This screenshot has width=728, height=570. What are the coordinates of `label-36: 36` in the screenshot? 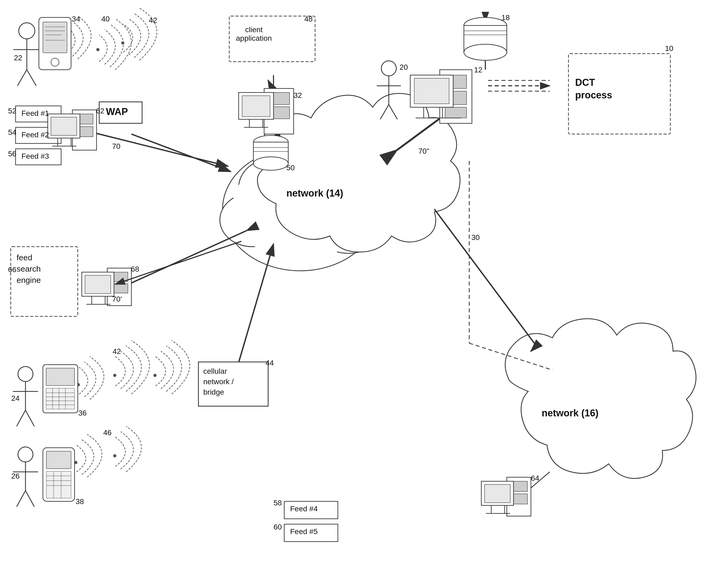 It's located at (82, 413).